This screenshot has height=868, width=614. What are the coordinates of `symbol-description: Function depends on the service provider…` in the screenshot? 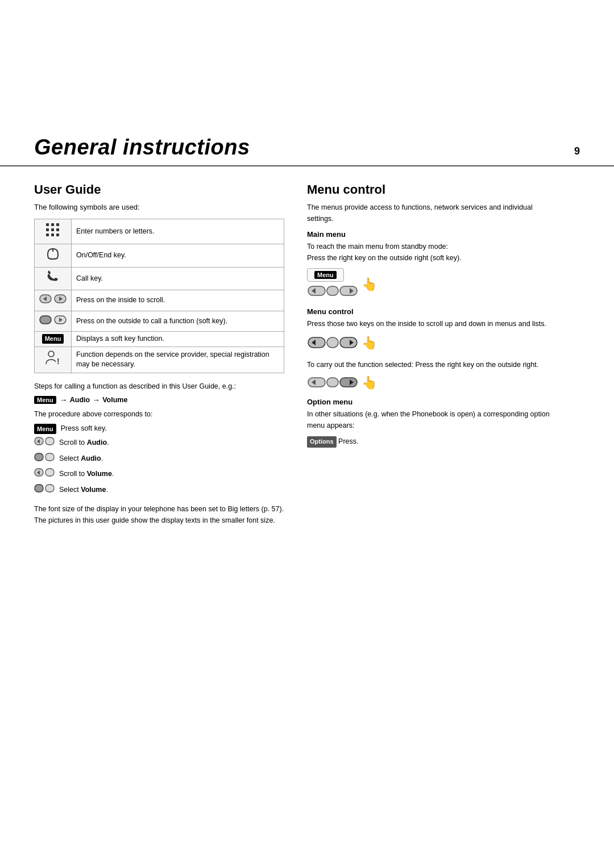 It's located at (178, 360).